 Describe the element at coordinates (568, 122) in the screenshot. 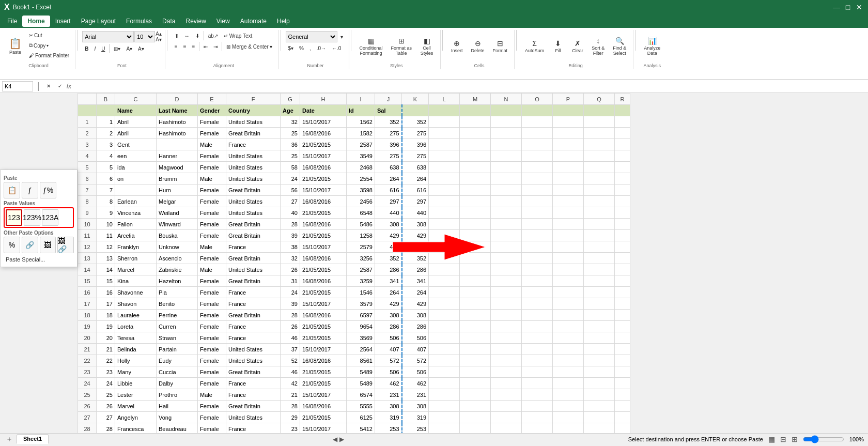

I see `cell-p1` at that location.